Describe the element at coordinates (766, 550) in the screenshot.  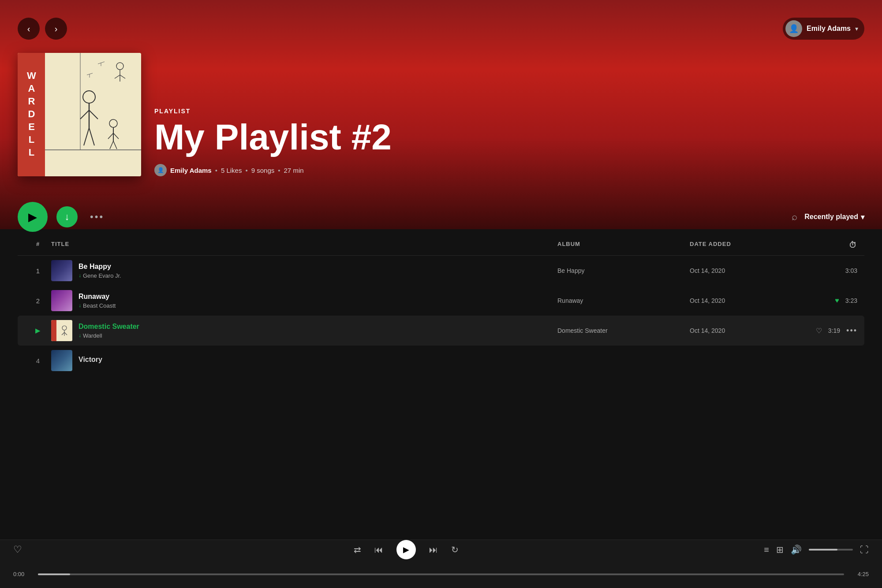
I see `queue-button: ≡` at that location.